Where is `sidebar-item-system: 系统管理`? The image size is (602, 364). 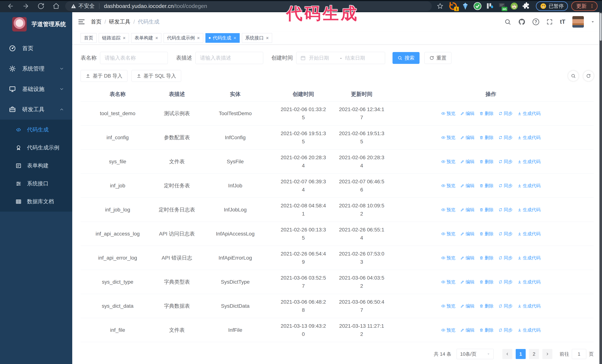 sidebar-item-system: 系统管理 is located at coordinates (36, 69).